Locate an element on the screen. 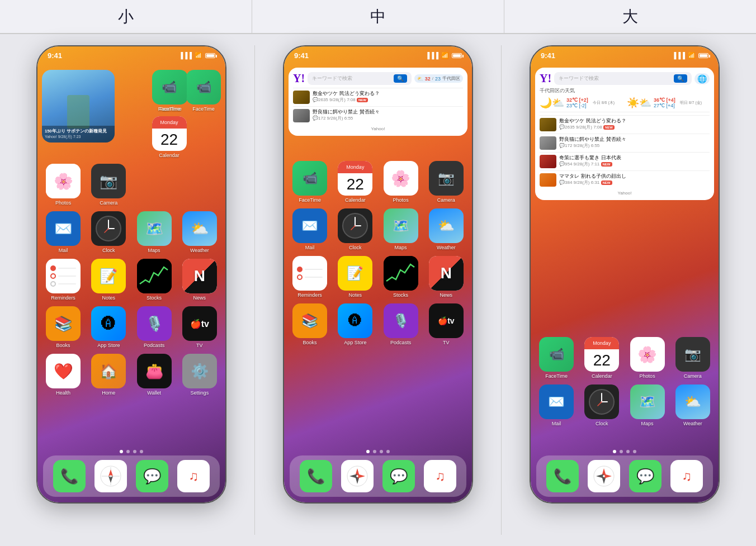 The image size is (756, 546). weather-btn-l: 🌐 is located at coordinates (702, 79).